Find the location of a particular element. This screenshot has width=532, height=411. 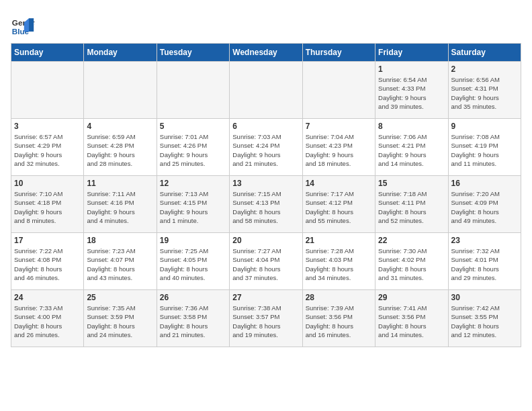

day-info: Sunrise: 6:54 AM Sunset: 4:33 PM Dayligh… is located at coordinates (411, 93).